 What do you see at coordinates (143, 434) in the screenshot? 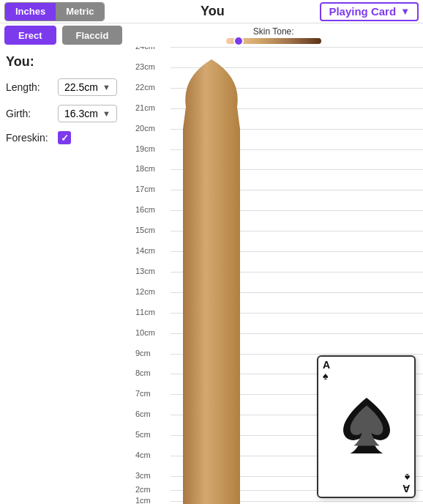
I see `ruler-label: 5cm` at bounding box center [143, 434].